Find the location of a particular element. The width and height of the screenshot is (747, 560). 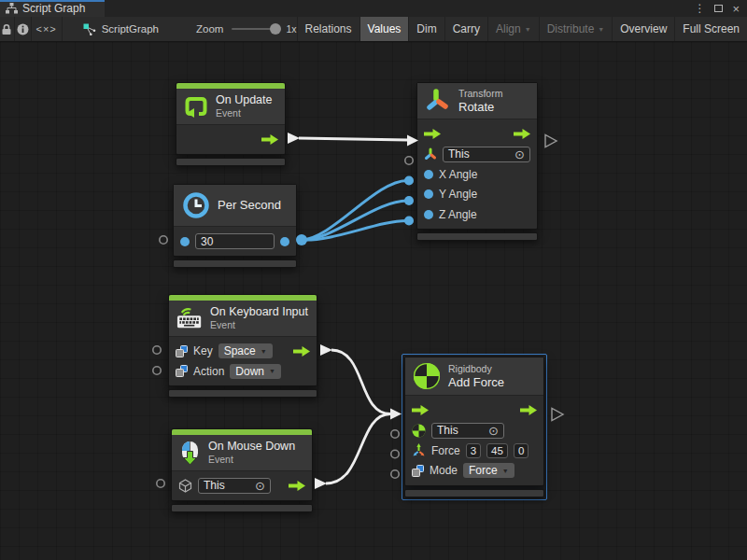

zoom-slider is located at coordinates (254, 29).